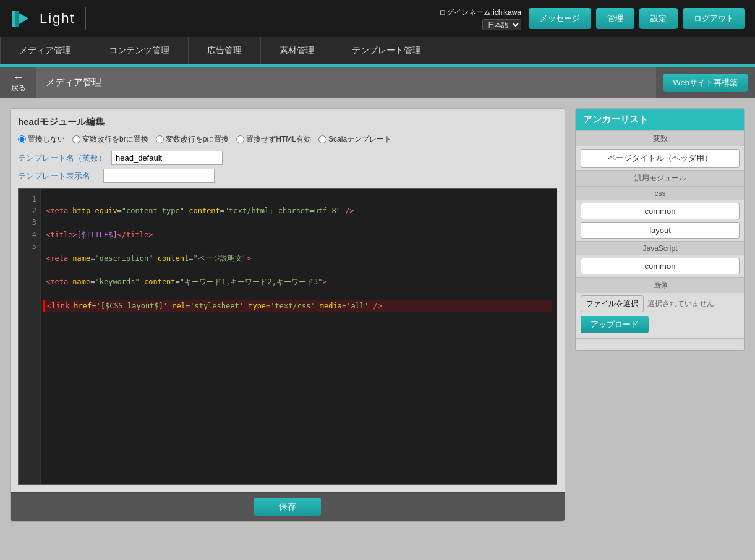 The width and height of the screenshot is (755, 560). What do you see at coordinates (288, 176) in the screenshot?
I see `template-display-row: テンプレート表示名` at bounding box center [288, 176].